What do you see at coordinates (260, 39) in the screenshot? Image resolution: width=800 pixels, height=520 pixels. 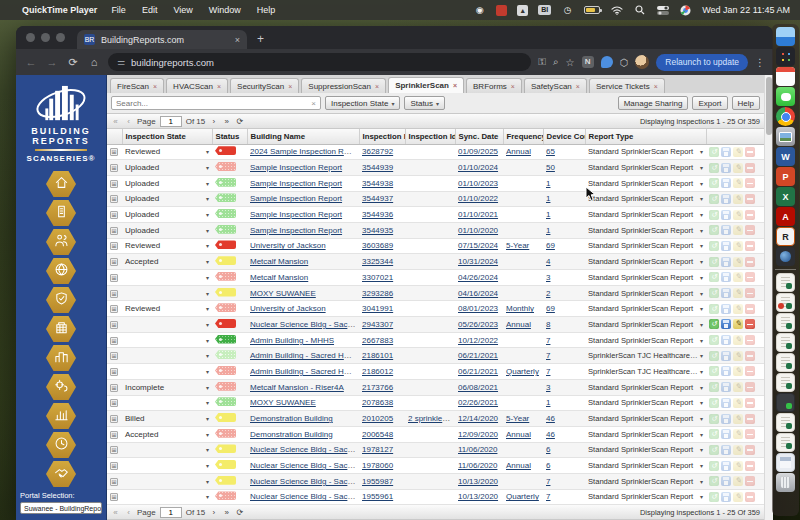 I see `new-tab-button: +` at bounding box center [260, 39].